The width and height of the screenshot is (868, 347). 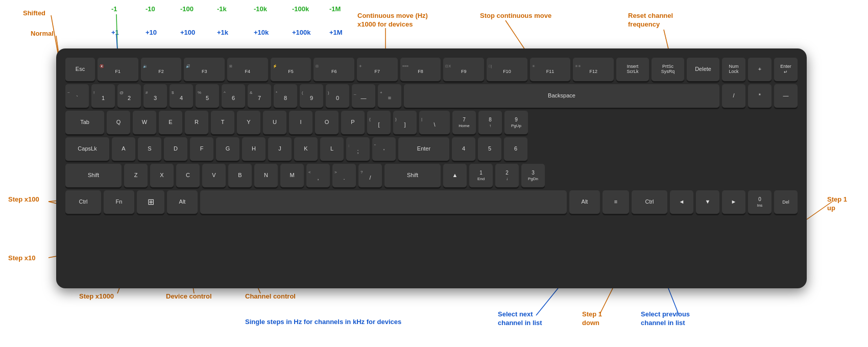 I want to click on key-i: I, so click(x=301, y=122).